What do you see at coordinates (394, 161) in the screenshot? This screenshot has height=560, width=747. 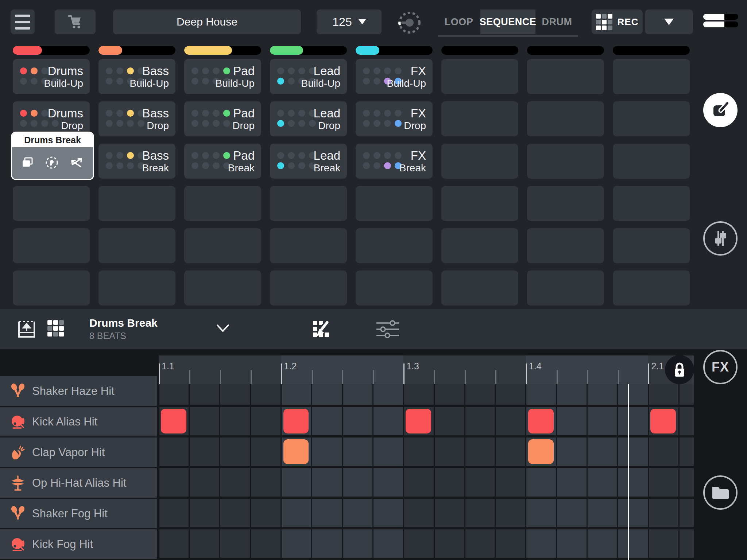 I see `pad-fx-break: FXBreak` at bounding box center [394, 161].